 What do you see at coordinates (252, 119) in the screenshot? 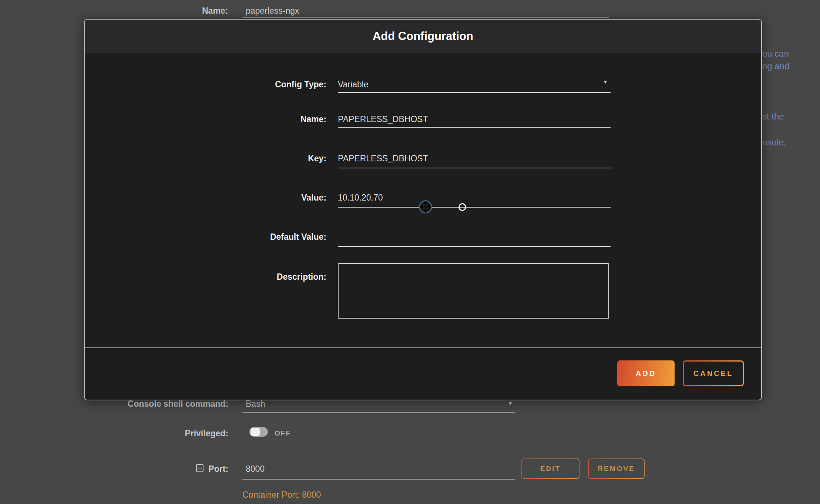
I see `name-label: Name:` at bounding box center [252, 119].